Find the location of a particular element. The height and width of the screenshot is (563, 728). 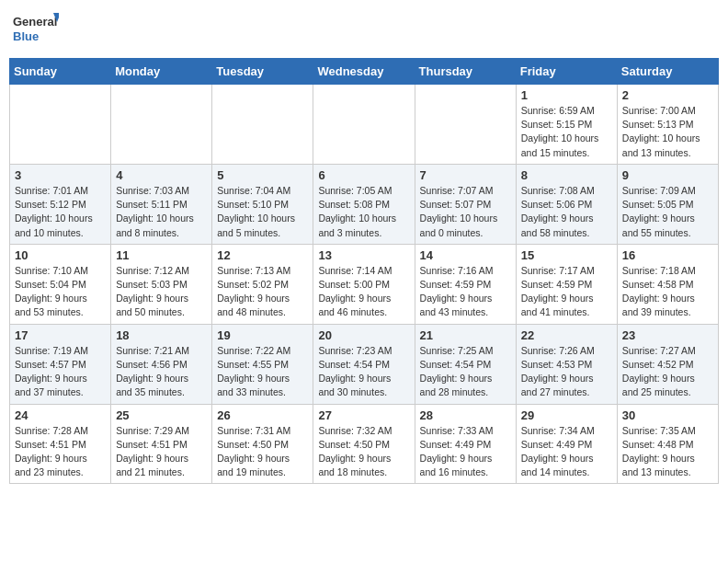

logo-svg: General Blue is located at coordinates (36, 29).